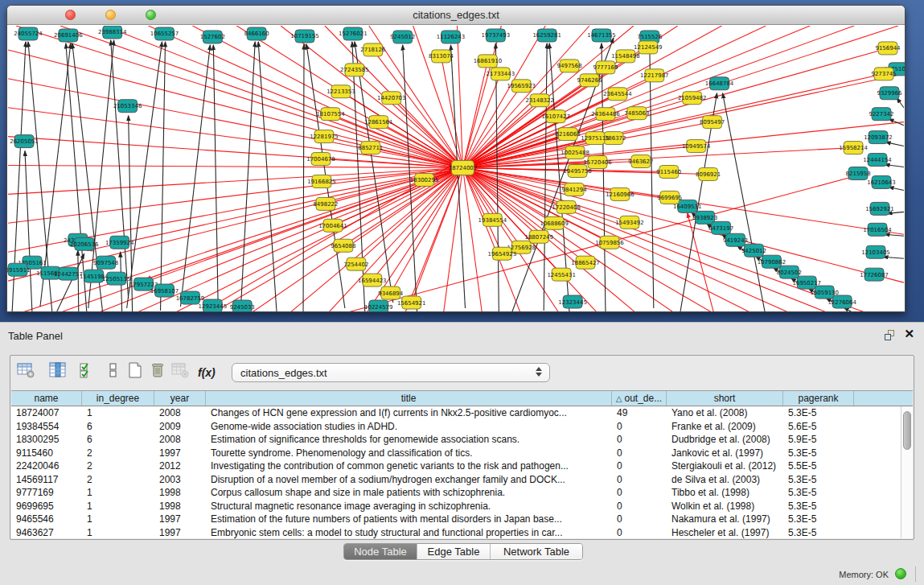 This screenshot has width=924, height=585. What do you see at coordinates (462, 454) in the screenshot?
I see `table-row: 911546021997Tourette syndrome. Phenomeno…` at bounding box center [462, 454].